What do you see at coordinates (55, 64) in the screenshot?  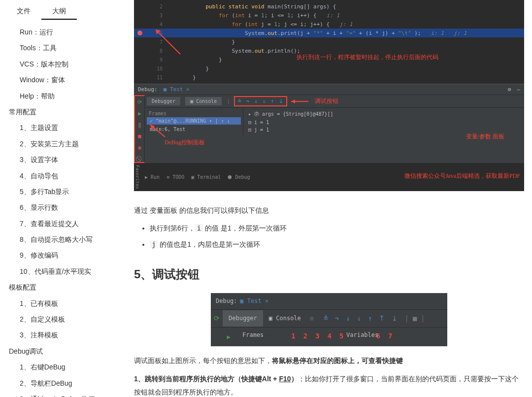 I see `nav-item: VCS：版本控制` at bounding box center [55, 64].